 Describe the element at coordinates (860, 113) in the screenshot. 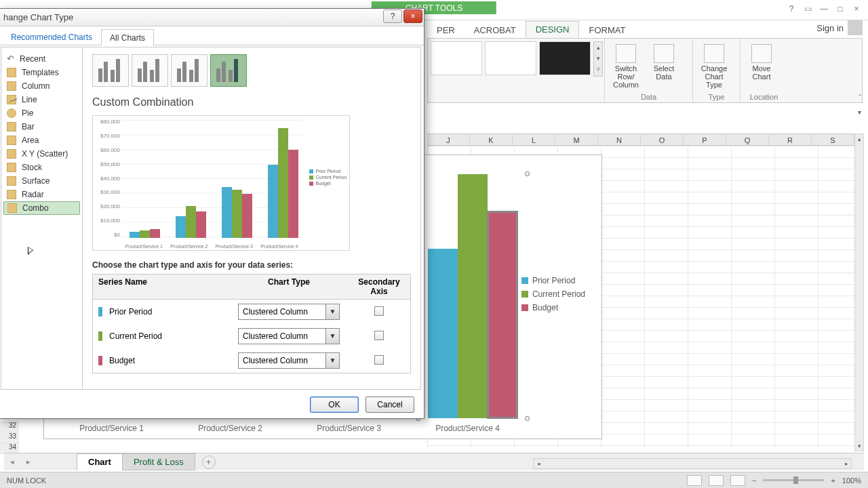

I see `name-box-dropdown-icon: ▾` at that location.